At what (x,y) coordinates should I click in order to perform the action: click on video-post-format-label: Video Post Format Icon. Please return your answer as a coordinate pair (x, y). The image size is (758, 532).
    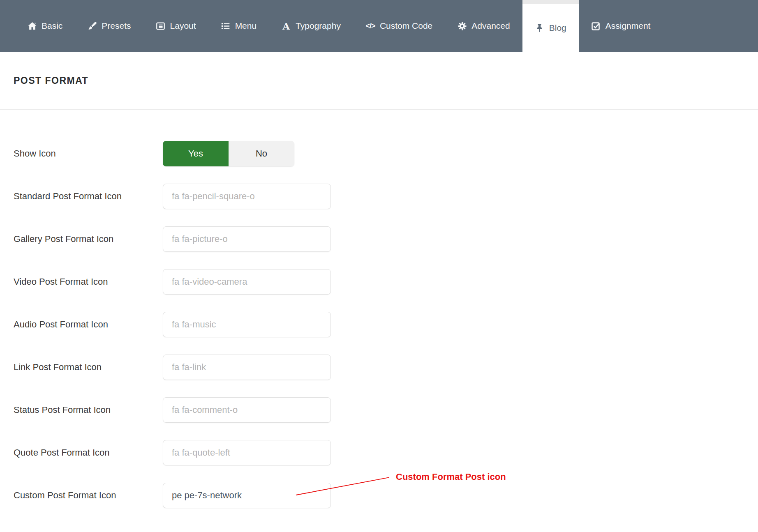
    Looking at the image, I should click on (88, 282).